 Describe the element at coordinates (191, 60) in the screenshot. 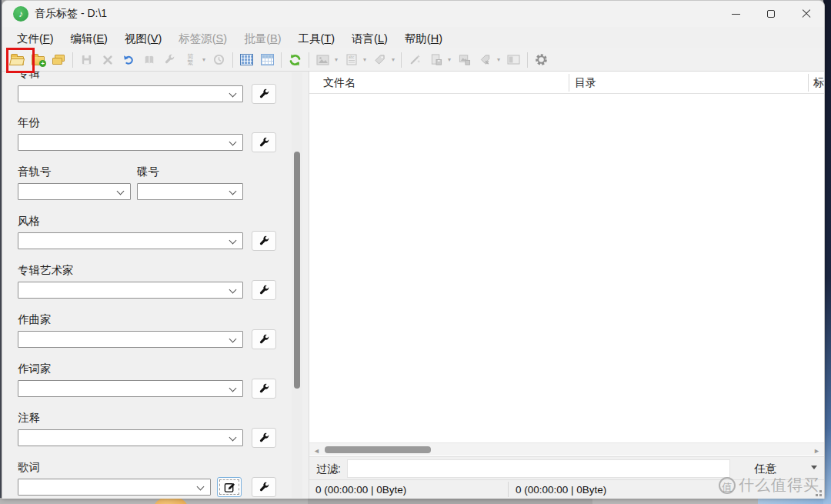

I see `convert-sc-tc-button: 简繁` at that location.